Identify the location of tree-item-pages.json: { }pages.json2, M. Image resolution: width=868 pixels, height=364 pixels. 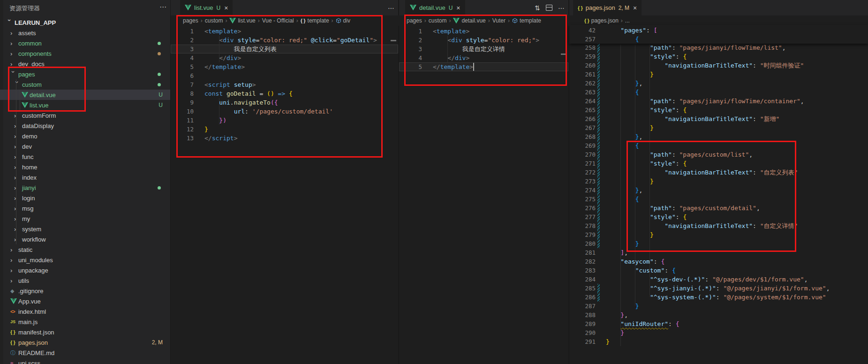
(85, 342).